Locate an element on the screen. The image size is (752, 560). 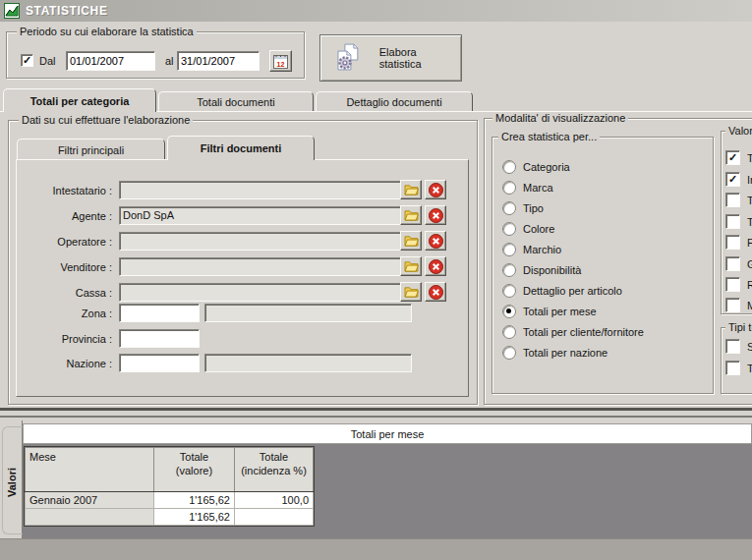
intestatario-clear-button is located at coordinates (435, 190).